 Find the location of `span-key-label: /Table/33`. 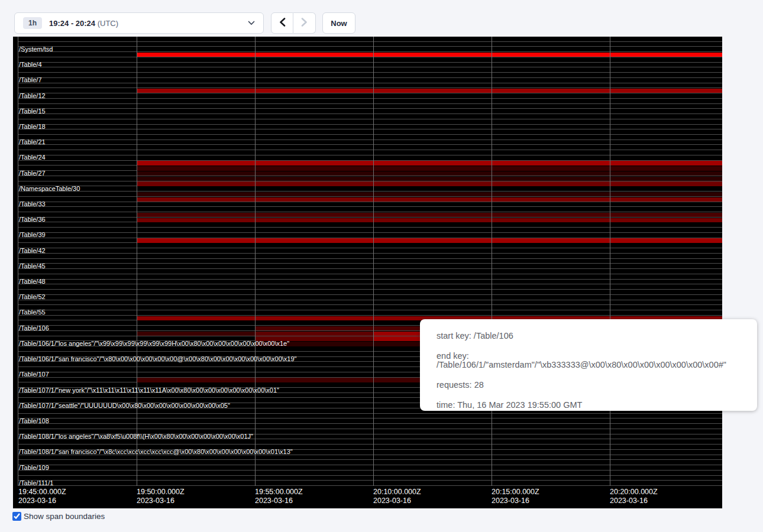

span-key-label: /Table/33 is located at coordinates (32, 205).